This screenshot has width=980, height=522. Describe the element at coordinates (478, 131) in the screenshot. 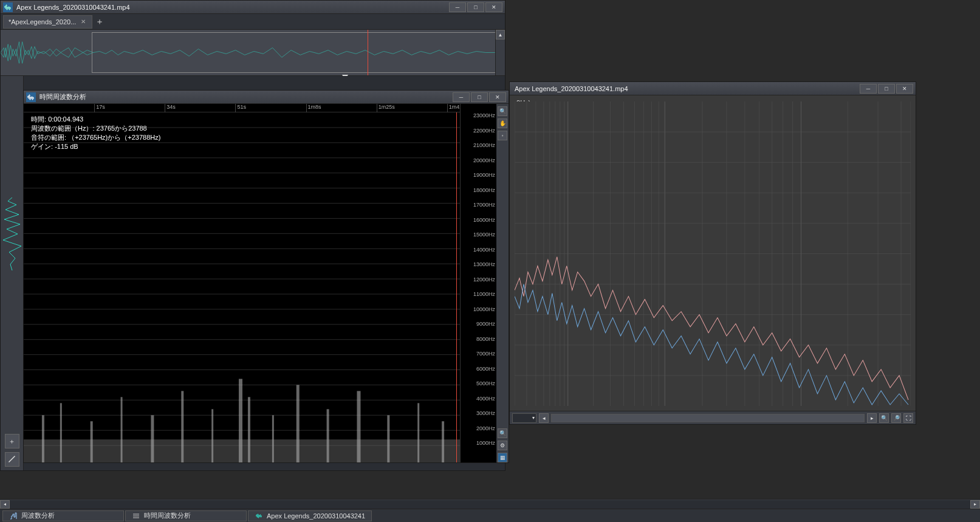

I see `freq-tick: 22000Hz` at that location.